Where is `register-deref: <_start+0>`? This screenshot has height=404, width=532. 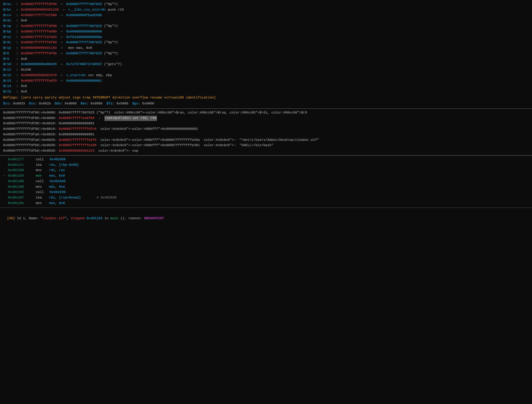
register-deref: <_start+0> is located at coordinates (76, 76).